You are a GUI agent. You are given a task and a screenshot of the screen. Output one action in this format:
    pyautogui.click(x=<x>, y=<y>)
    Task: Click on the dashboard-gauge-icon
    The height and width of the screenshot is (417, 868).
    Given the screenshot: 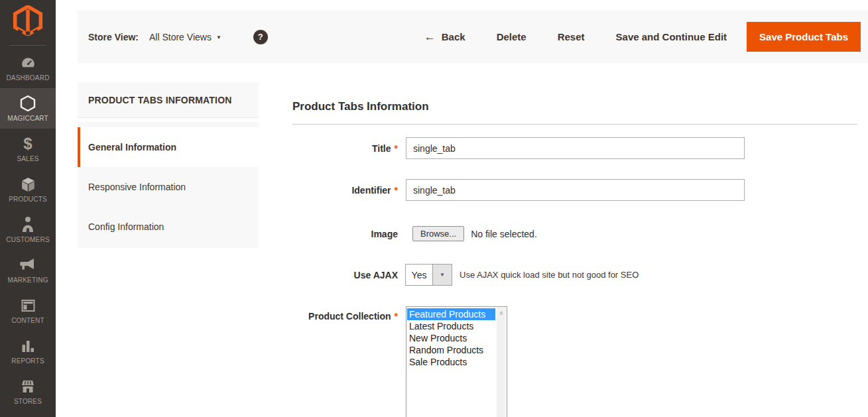 What is the action you would take?
    pyautogui.click(x=28, y=63)
    